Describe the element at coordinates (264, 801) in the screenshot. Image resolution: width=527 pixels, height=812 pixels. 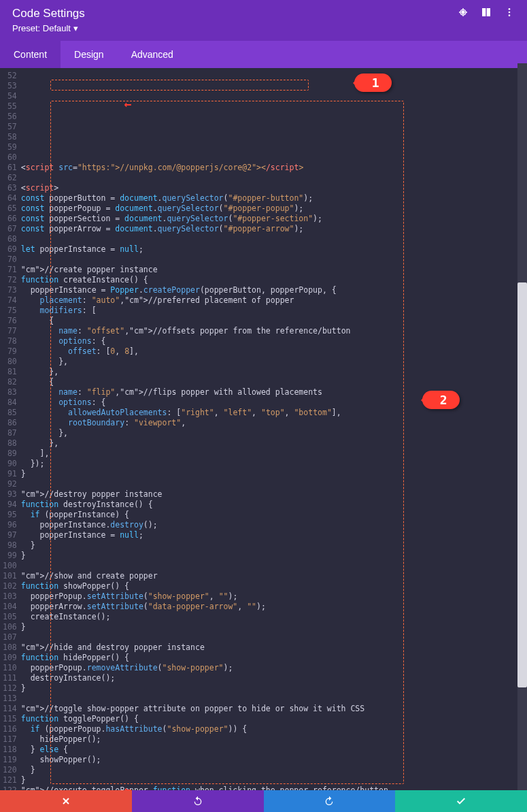
I see `footer-actions` at that location.